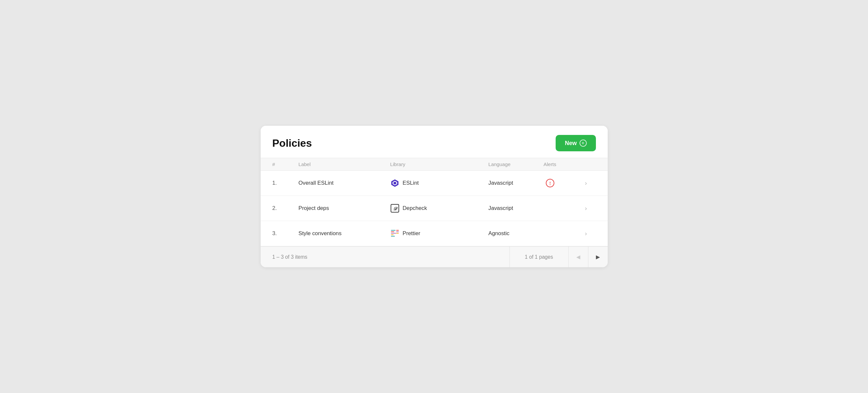 This screenshot has height=393, width=868. What do you see at coordinates (439, 164) in the screenshot?
I see `col-library-header: Library` at bounding box center [439, 164].